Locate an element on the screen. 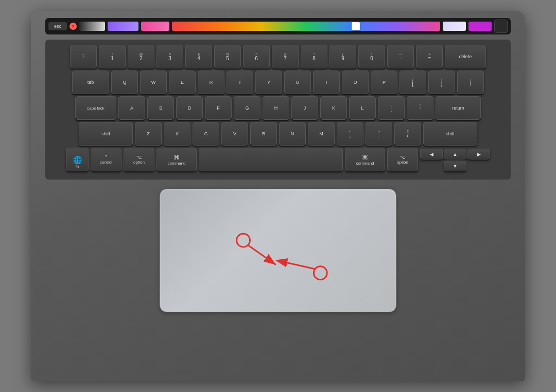  key-arrow-up: ▲ is located at coordinates (455, 154).